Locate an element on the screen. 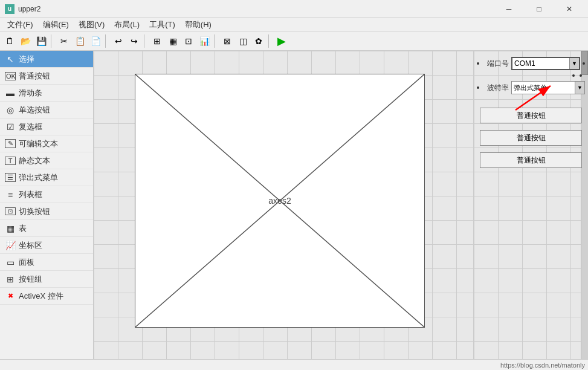  menu-layout: 布局(L) is located at coordinates (127, 25).